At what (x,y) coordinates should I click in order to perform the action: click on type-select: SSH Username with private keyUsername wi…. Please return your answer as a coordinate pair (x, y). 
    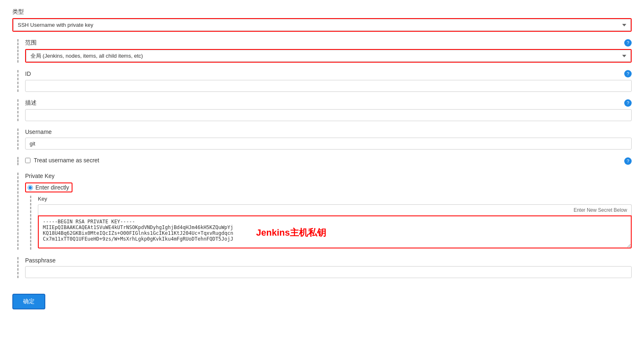
    Looking at the image, I should click on (322, 25).